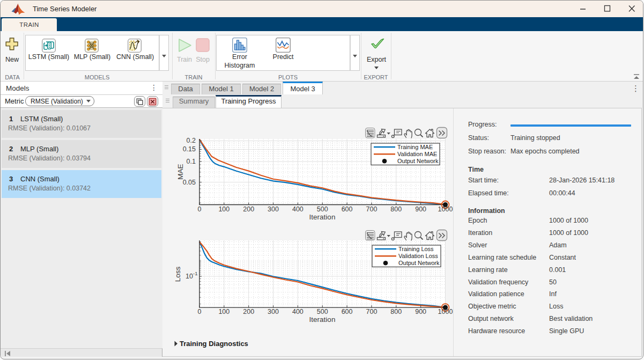 The width and height of the screenshot is (644, 360). Describe the element at coordinates (415, 147) in the screenshot. I see `svg-text: Training MAE` at that location.